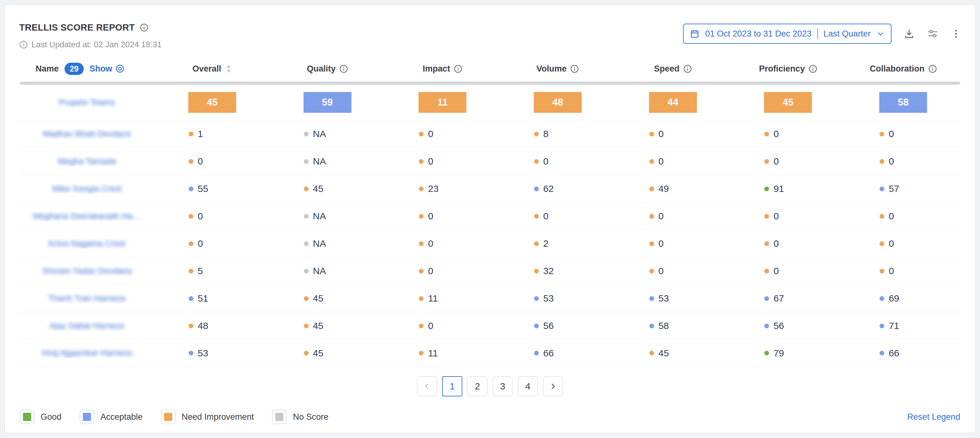 This screenshot has width=980, height=438. I want to click on pagination-prev-button, so click(427, 387).